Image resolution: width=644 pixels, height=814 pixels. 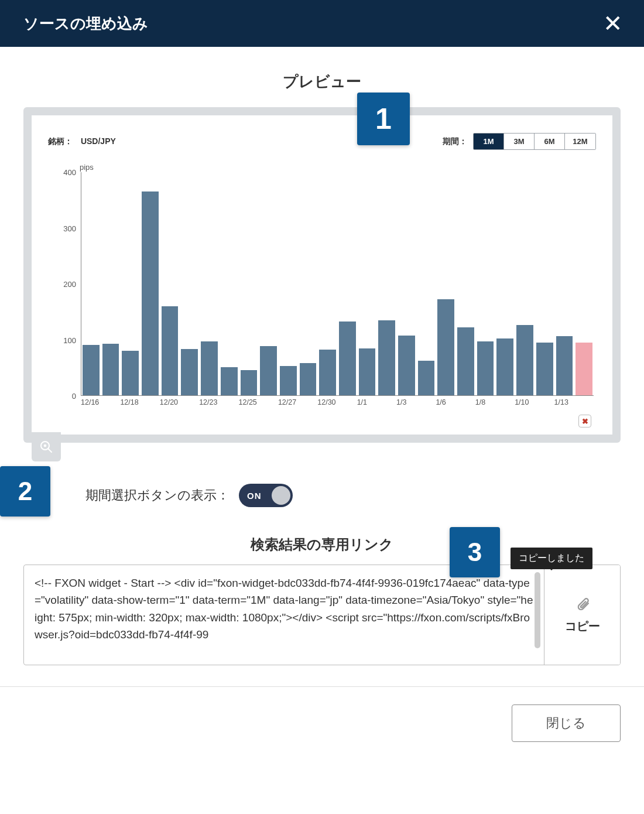 What do you see at coordinates (170, 405) in the screenshot?
I see `x-tick: 12/20` at bounding box center [170, 405].